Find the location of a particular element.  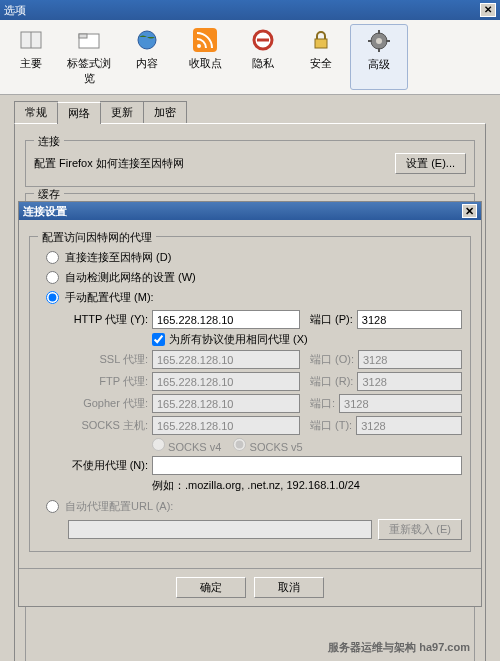

window-close-button: ✕ is located at coordinates (488, 10).